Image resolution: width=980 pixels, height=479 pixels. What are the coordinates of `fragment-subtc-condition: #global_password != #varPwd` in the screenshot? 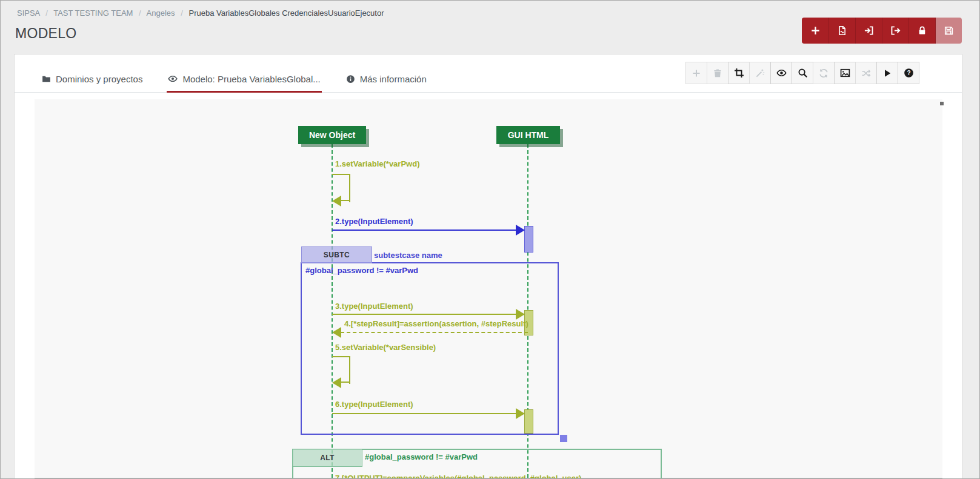 It's located at (362, 270).